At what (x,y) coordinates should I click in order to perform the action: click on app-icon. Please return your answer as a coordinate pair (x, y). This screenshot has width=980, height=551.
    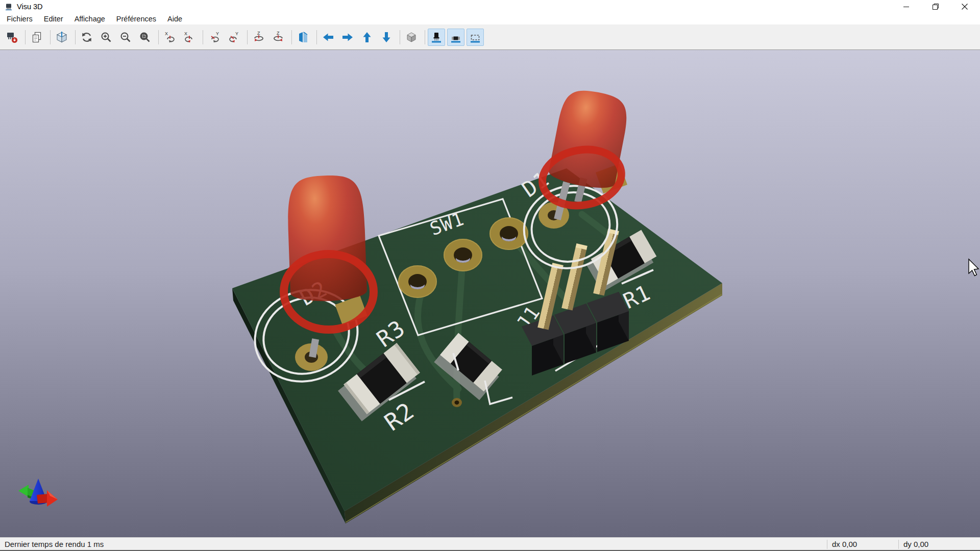
    Looking at the image, I should click on (9, 7).